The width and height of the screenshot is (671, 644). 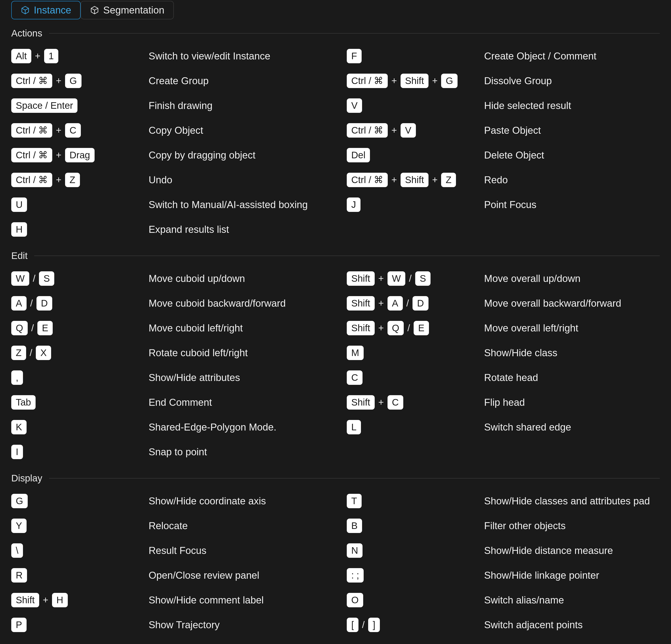 What do you see at coordinates (248, 279) in the screenshot?
I see `shortcut-description: Move cuboid up/down` at bounding box center [248, 279].